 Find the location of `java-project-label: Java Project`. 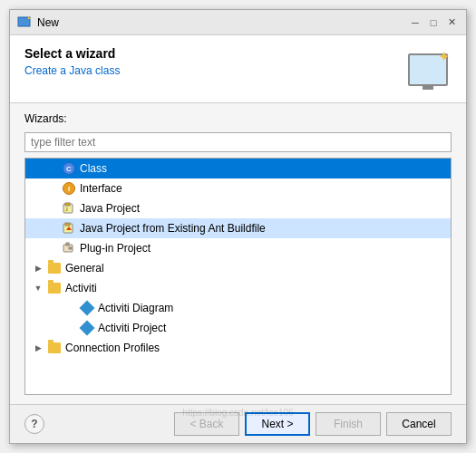

java-project-label: Java Project is located at coordinates (110, 208).